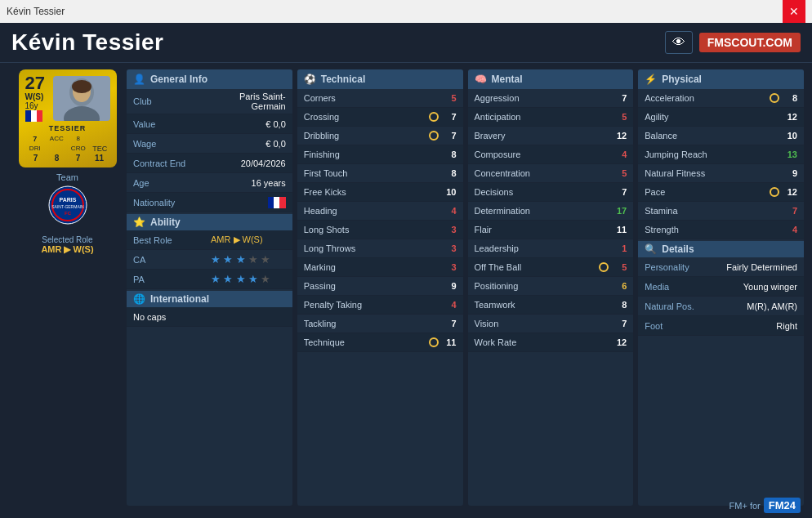 The height and width of the screenshot is (518, 812). I want to click on stat-value: 17, so click(618, 211).